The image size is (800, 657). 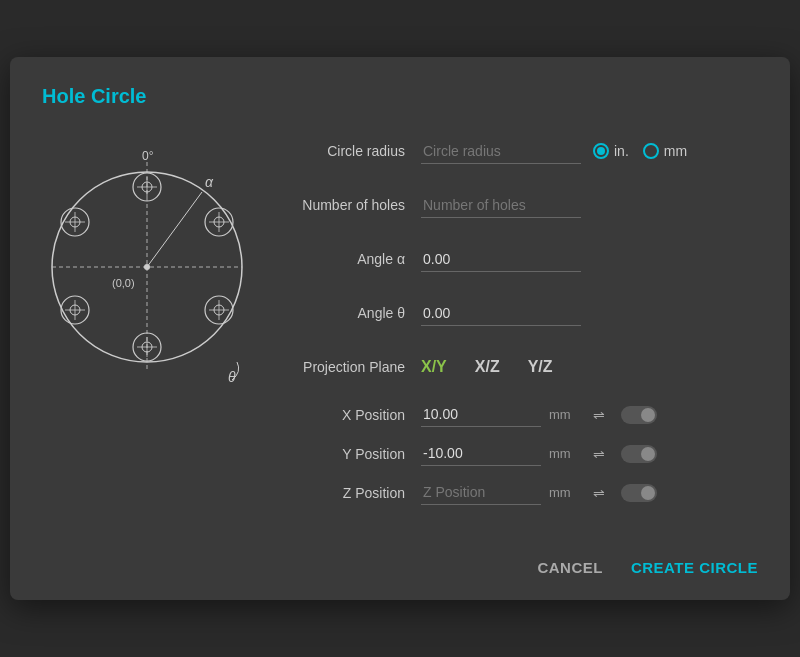 What do you see at coordinates (434, 367) in the screenshot?
I see `proj-xy-option: X/Y` at bounding box center [434, 367].